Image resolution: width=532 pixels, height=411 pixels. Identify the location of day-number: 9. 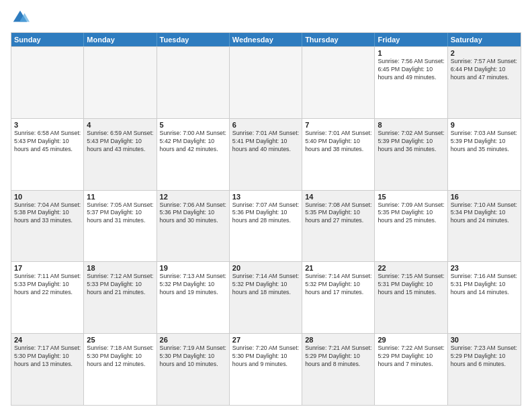
(484, 125).